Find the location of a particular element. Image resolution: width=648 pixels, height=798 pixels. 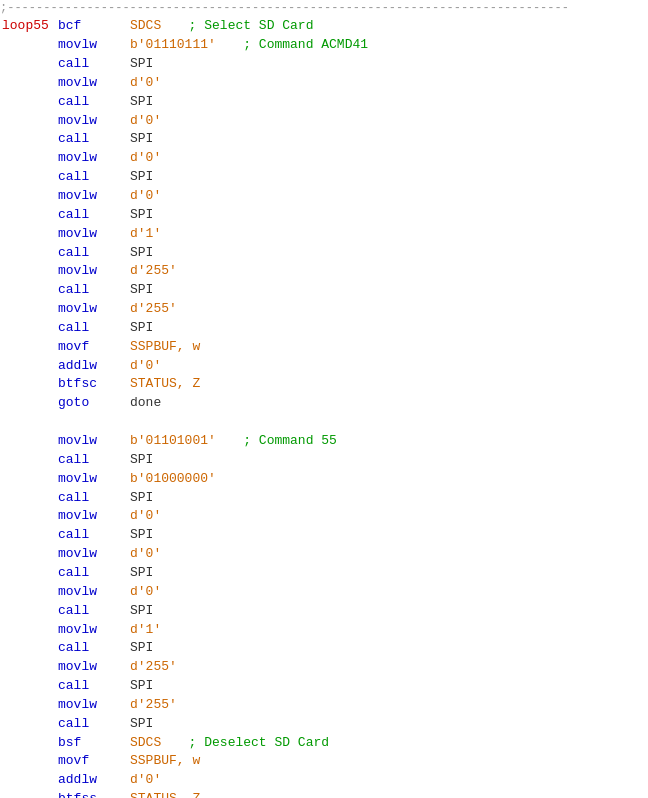

code-line: btfscSTATUS, Z is located at coordinates (324, 384).